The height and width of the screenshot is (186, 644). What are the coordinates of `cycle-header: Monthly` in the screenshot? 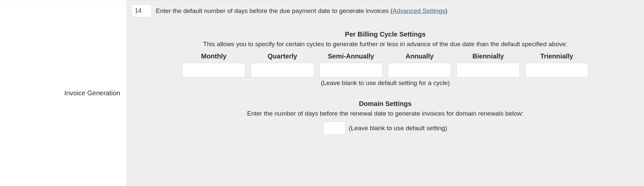 It's located at (214, 56).